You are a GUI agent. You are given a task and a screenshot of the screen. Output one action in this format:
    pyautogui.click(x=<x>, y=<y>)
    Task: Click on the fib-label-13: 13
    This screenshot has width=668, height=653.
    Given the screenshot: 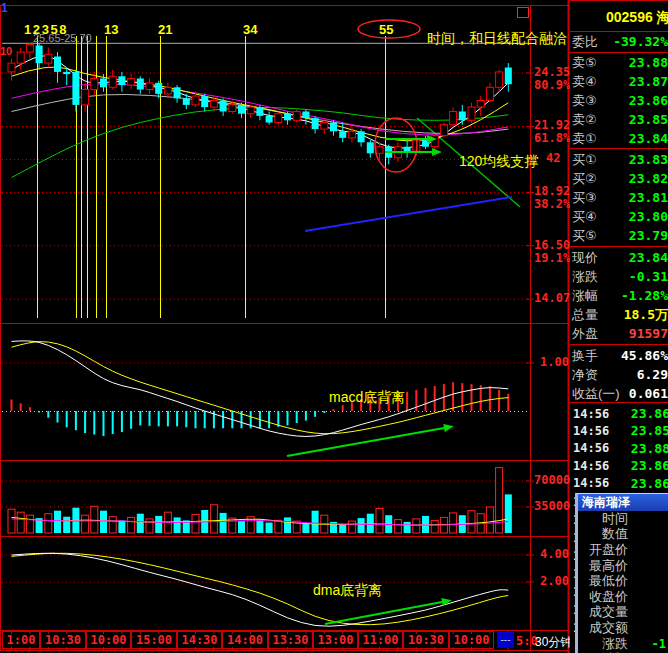 What is the action you would take?
    pyautogui.click(x=111, y=30)
    